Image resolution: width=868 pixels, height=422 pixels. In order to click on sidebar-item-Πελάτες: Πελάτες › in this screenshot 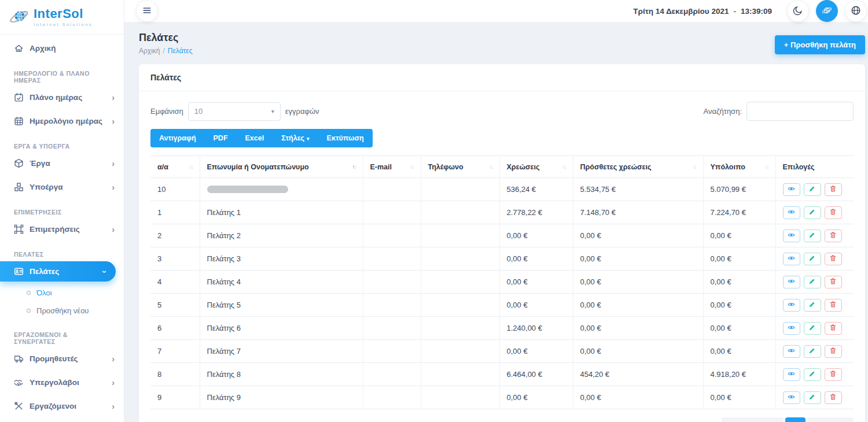, I will do `click(58, 272)`.